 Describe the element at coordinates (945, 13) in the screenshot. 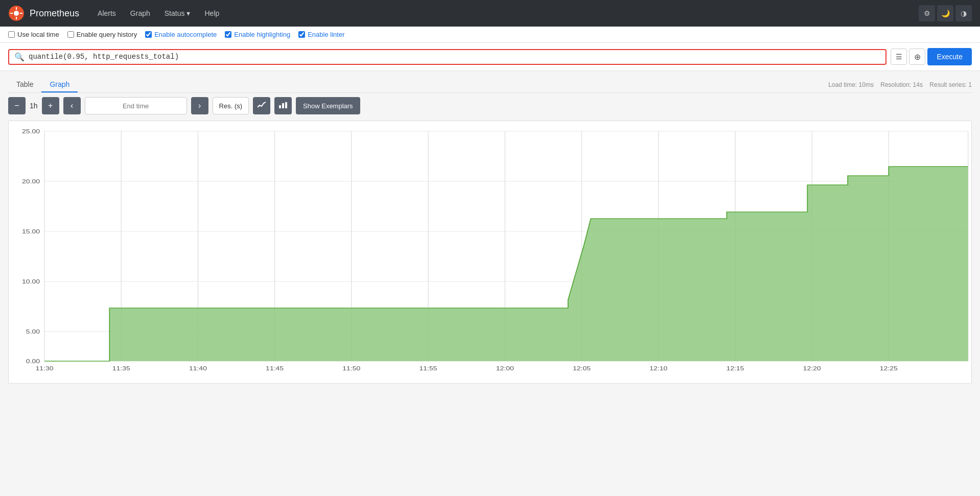

I see `navbar-right: ⚙ 🌙 ◑` at that location.